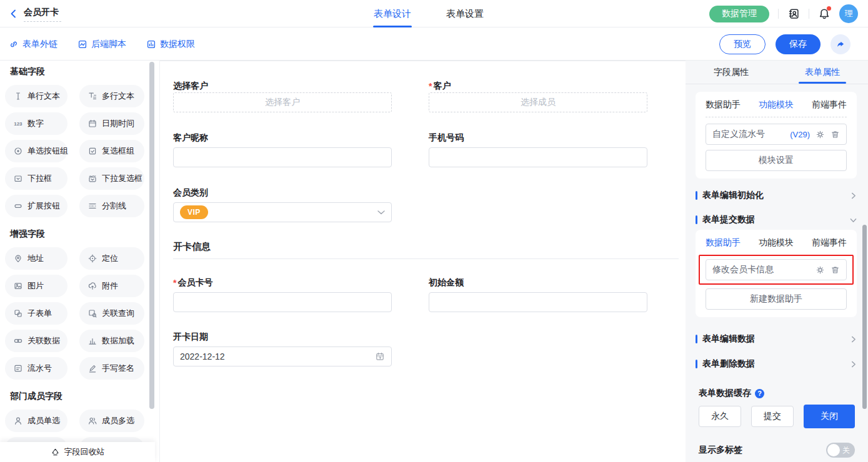 This screenshot has width=868, height=462. What do you see at coordinates (282, 102) in the screenshot?
I see `select-customer-button: 选择客户` at bounding box center [282, 102].